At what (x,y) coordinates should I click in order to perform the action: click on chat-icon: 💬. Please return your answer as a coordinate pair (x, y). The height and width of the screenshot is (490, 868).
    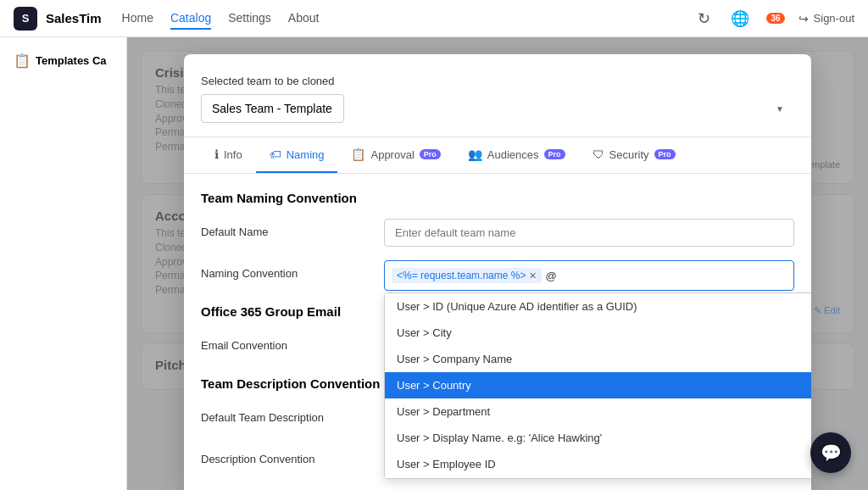
    Looking at the image, I should click on (831, 453).